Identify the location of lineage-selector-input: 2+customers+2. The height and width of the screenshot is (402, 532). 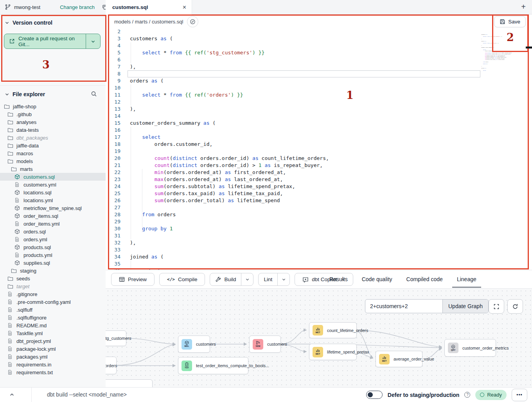
(404, 306).